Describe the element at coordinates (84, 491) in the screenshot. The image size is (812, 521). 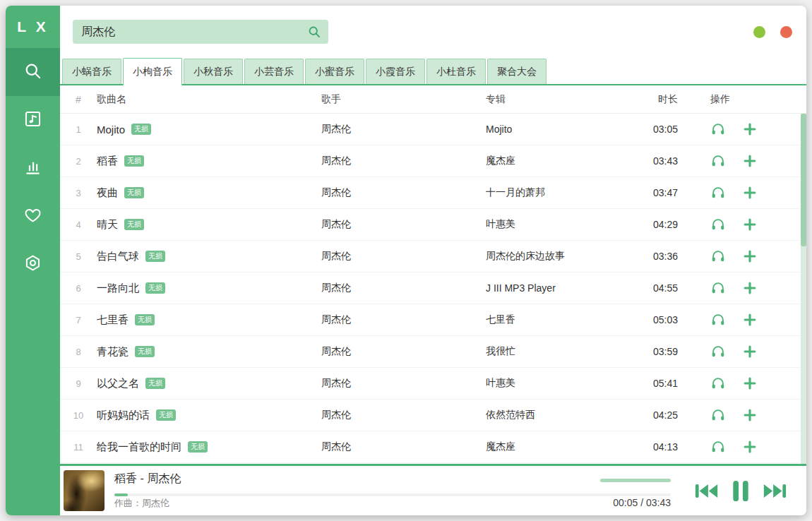
I see `album-art` at that location.